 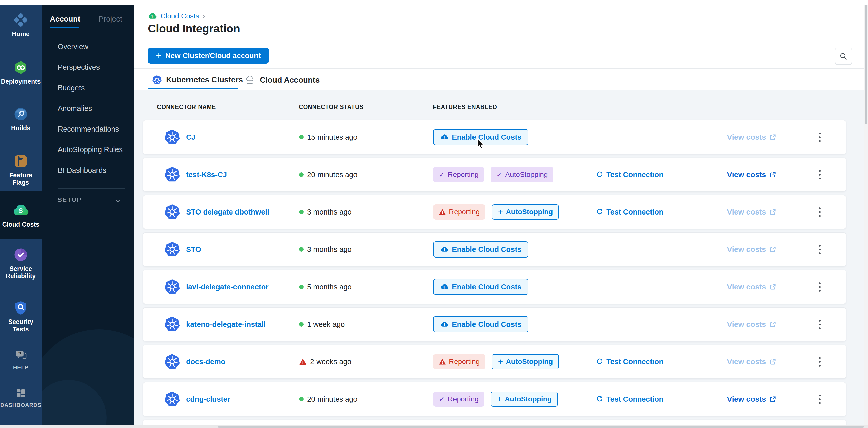 I want to click on tab-cloud-accounts: Cloud Accounts, so click(x=282, y=80).